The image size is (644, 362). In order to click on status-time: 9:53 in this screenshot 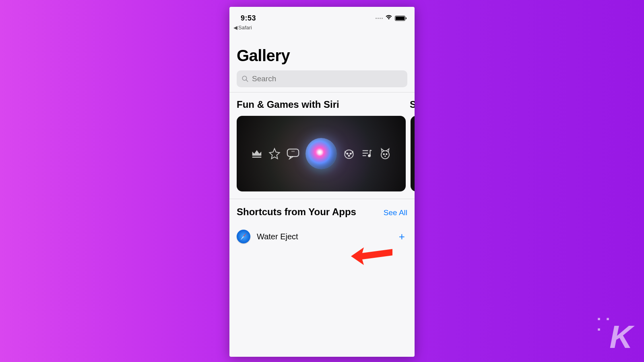, I will do `click(248, 19)`.